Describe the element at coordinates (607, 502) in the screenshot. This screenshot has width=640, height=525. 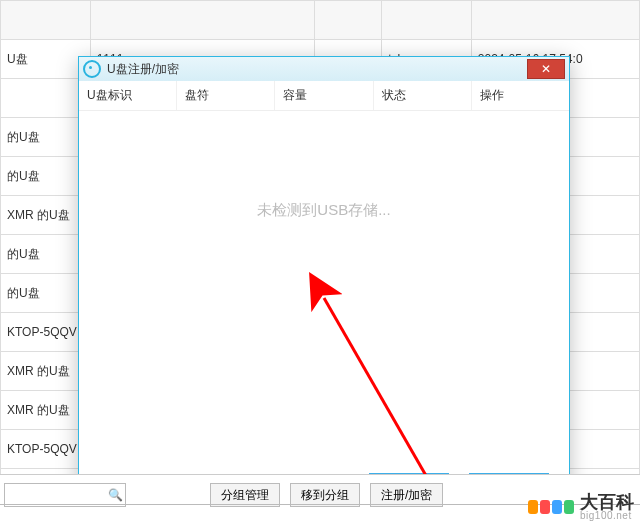
I see `watermark-text-cn: 大百科` at that location.